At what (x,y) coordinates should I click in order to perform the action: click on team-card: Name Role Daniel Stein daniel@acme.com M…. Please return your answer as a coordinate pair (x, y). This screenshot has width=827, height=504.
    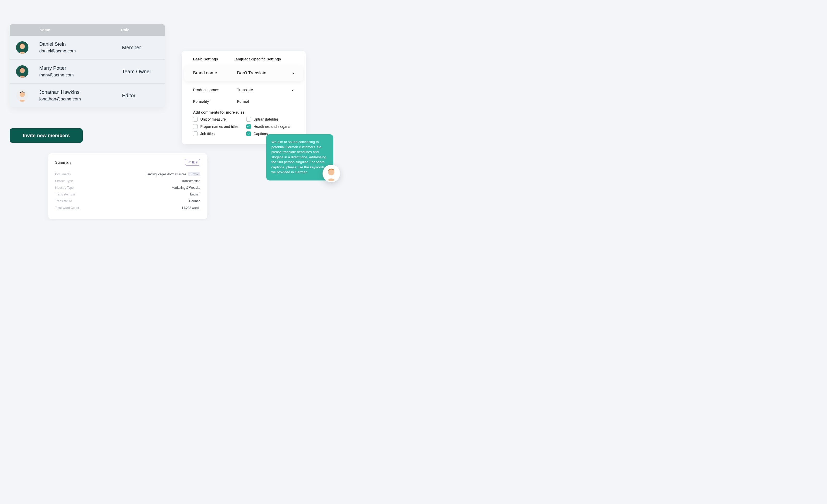
    Looking at the image, I should click on (87, 66).